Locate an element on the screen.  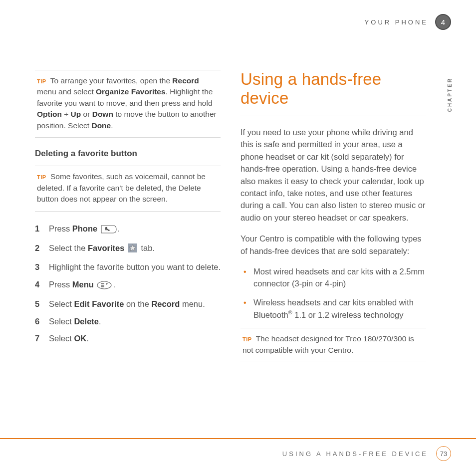
section-rule is located at coordinates (333, 115).